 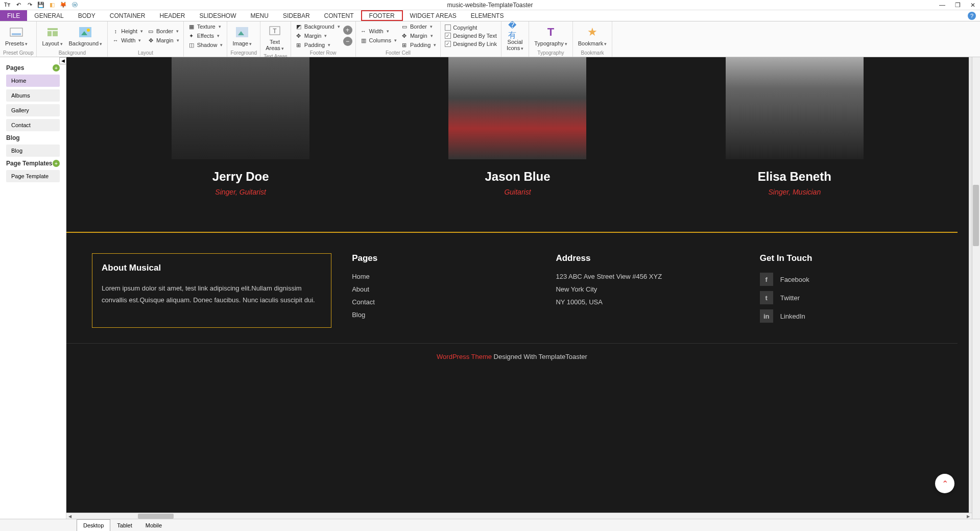 What do you see at coordinates (275, 38) in the screenshot?
I see `text-areas-button: T Text Areas` at bounding box center [275, 38].